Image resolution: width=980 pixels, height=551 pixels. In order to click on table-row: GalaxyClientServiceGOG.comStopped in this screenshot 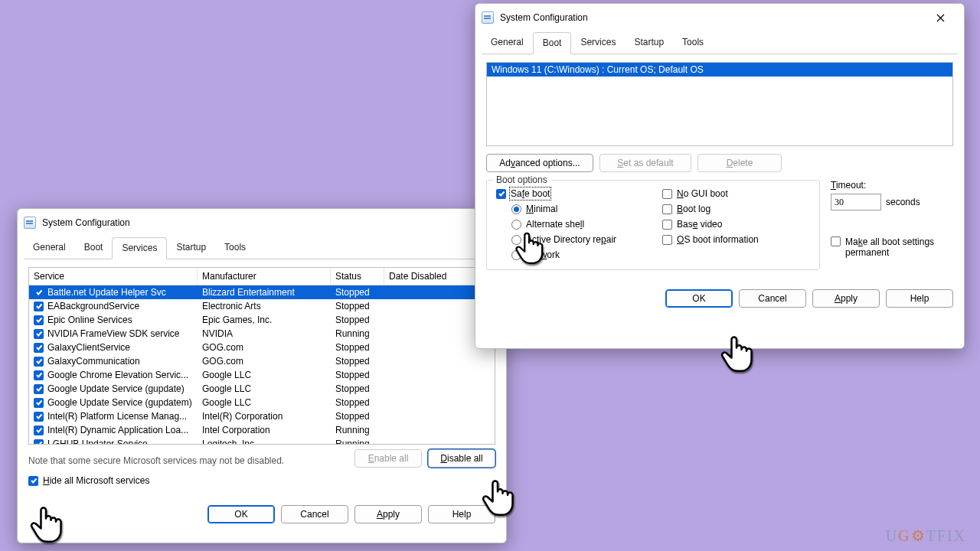, I will do `click(262, 347)`.